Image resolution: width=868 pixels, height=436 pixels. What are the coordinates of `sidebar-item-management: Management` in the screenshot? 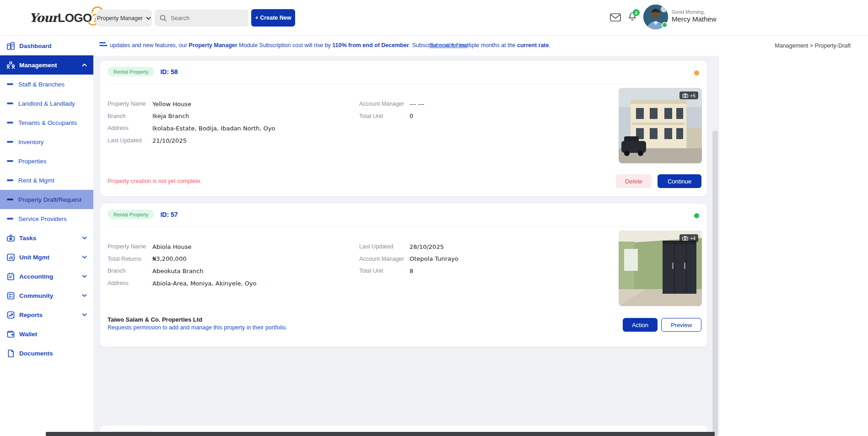 It's located at (47, 65).